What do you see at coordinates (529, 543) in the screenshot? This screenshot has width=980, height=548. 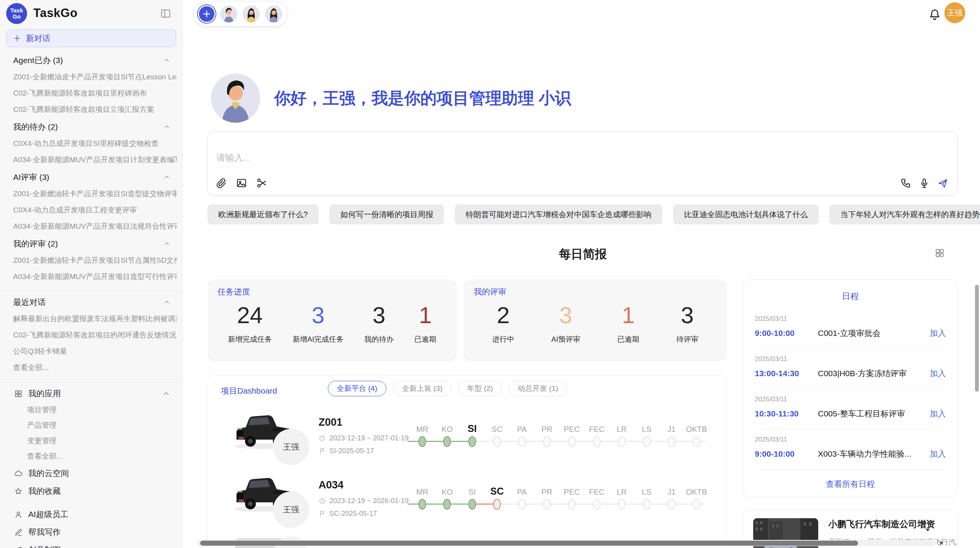 I see `horizontal-scrollbar-thumb` at bounding box center [529, 543].